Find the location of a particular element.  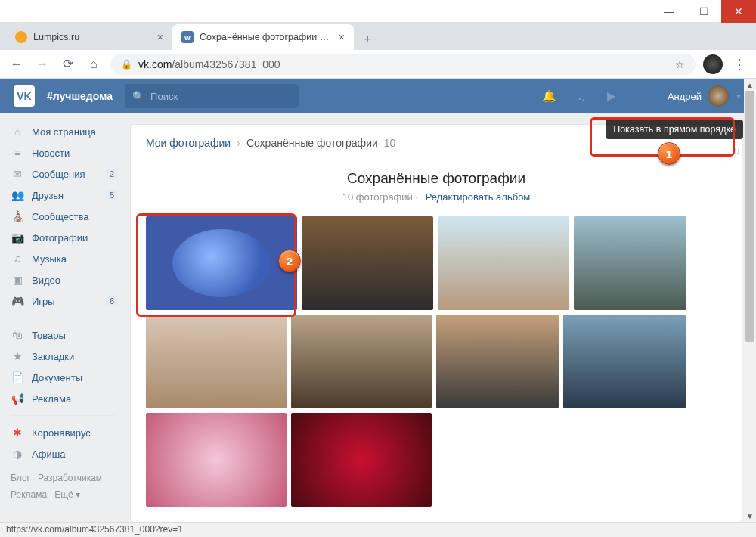

sidebar-item-messages: ✉Сообщения2 is located at coordinates (64, 174).